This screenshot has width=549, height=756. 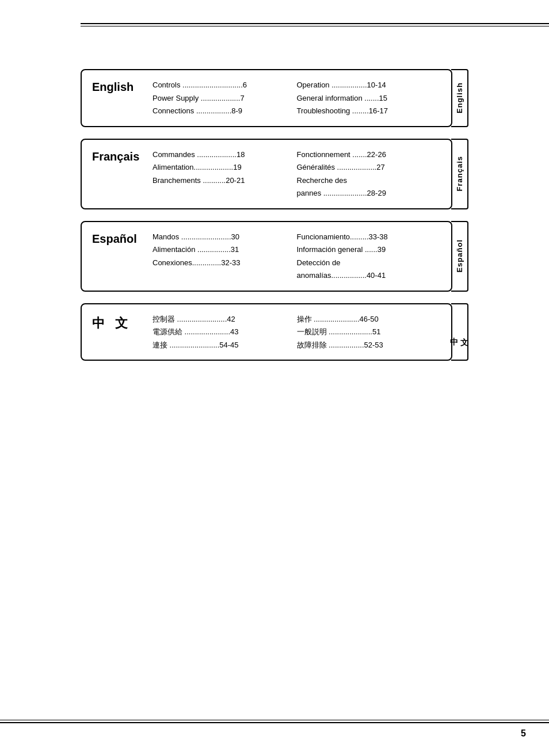 What do you see at coordinates (266, 174) in the screenshot?
I see `francais-box: Français Commandes ...................18…` at bounding box center [266, 174].